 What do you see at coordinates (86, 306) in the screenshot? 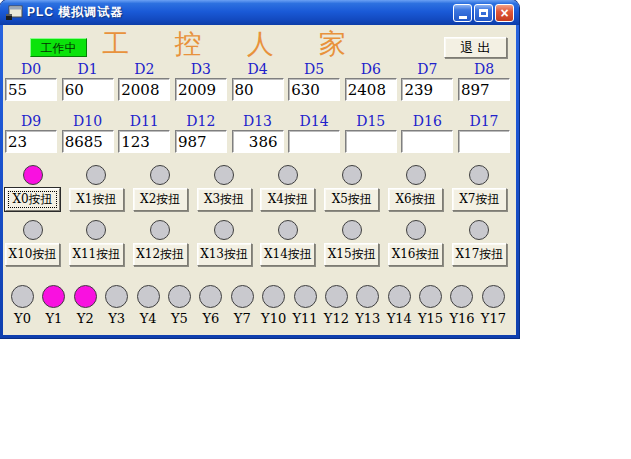
I see `y-output-cell: Y2` at bounding box center [86, 306].